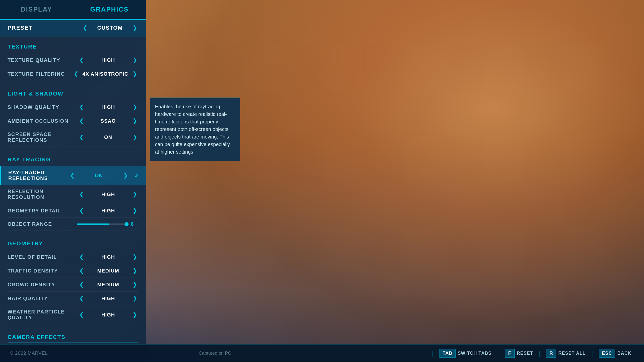  Describe the element at coordinates (474, 353) in the screenshot. I see `tab-key-label: SWITCH TABS` at that location.